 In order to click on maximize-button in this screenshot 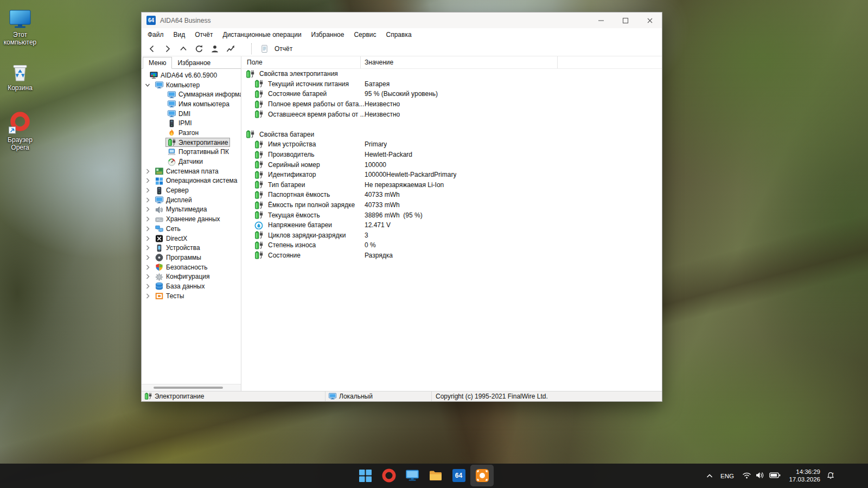, I will do `click(625, 21)`.